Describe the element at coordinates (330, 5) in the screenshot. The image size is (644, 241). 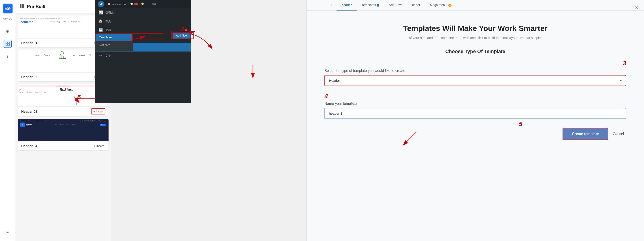
I see `tab-d: D` at that location.